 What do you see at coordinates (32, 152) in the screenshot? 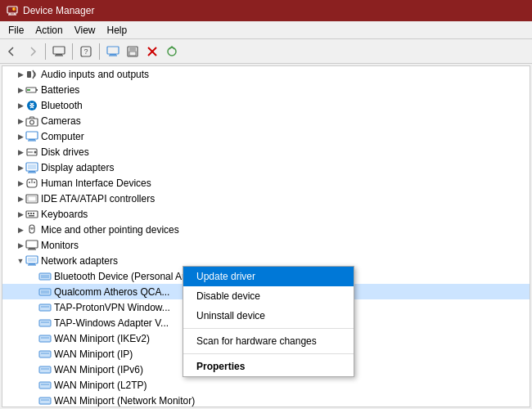
I see `disk-icon` at bounding box center [32, 152].